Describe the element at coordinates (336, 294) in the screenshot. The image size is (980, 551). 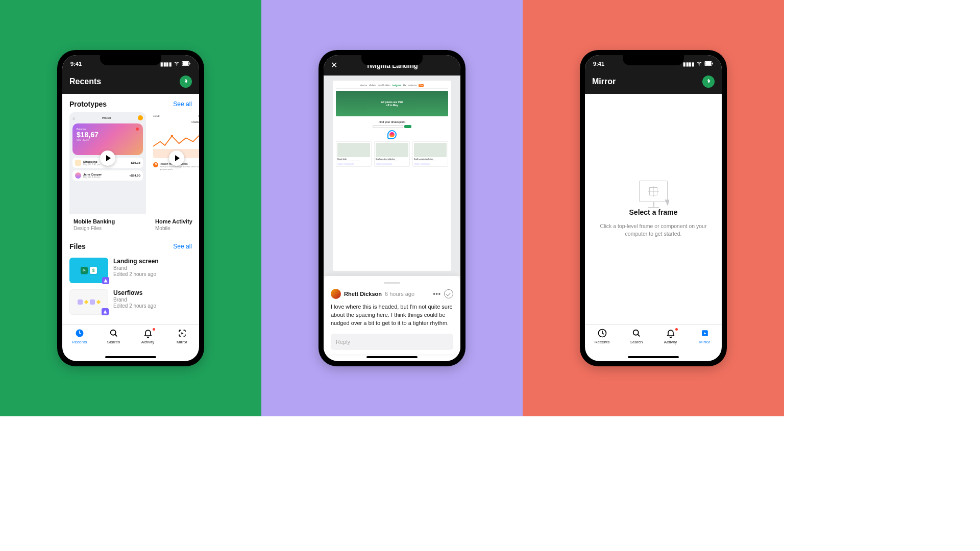
I see `commenter-avatar` at that location.